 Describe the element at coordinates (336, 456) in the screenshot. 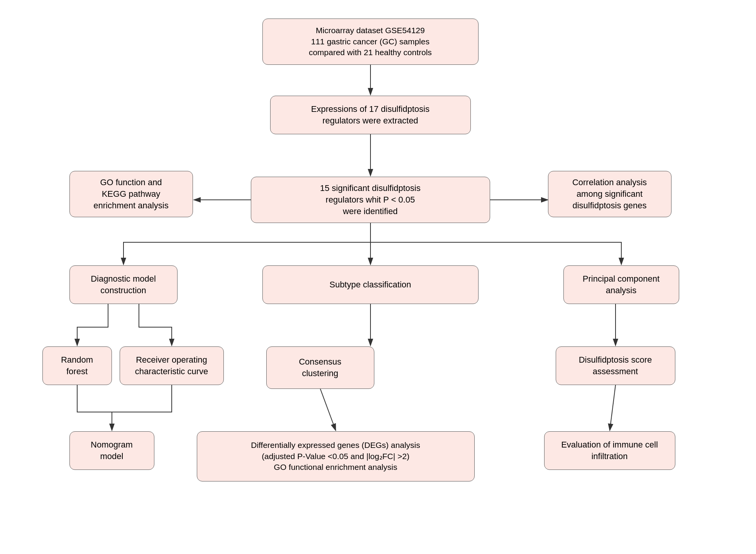

I see `degs-box: Differentially expressed genes (DEGs) an…` at that location.